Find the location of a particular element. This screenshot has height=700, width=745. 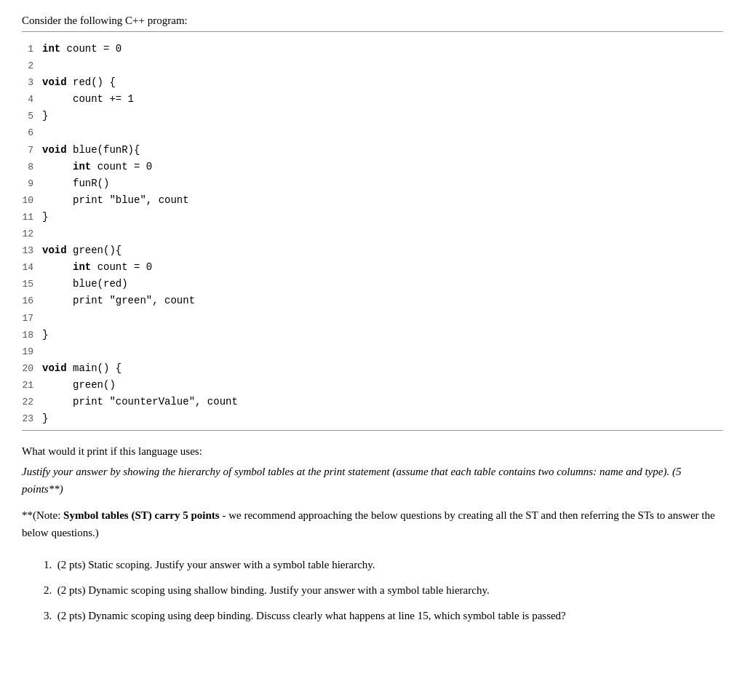

code-line-9: 9 funR() is located at coordinates (372, 183).